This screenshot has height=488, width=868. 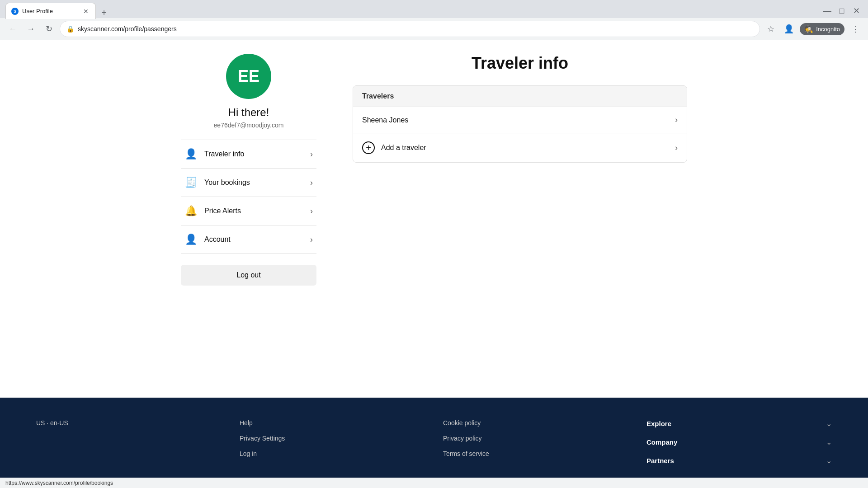 What do you see at coordinates (525, 148) in the screenshot?
I see `add-traveler-label: Add a traveler` at bounding box center [525, 148].